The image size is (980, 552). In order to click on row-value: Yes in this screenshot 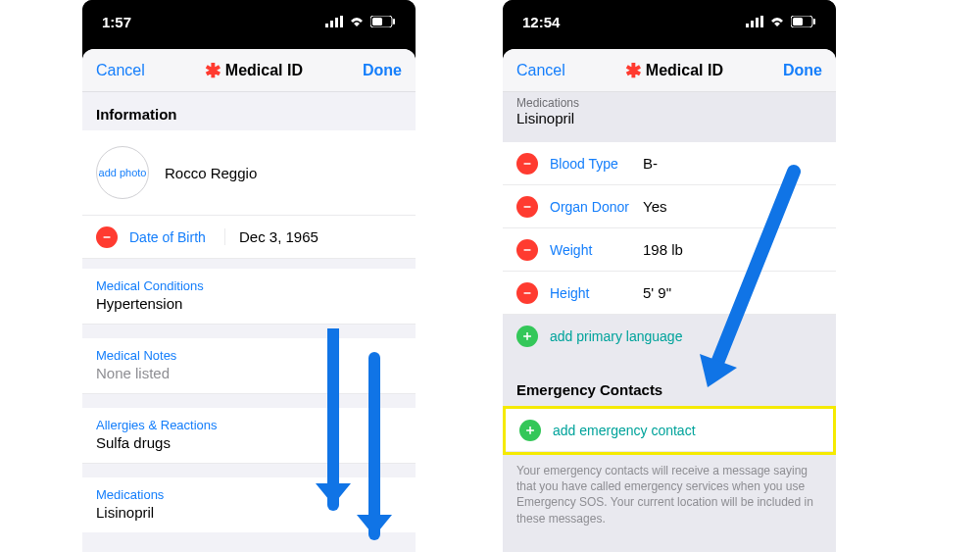, I will do `click(733, 206)`.